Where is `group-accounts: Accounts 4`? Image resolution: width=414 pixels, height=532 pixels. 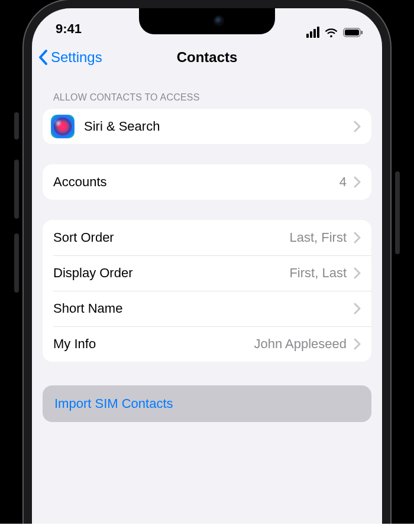
group-accounts: Accounts 4 is located at coordinates (207, 182).